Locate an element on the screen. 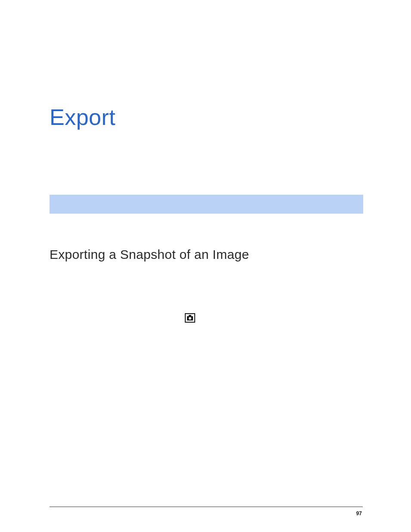 This screenshot has width=411, height=532. section-divider-bar is located at coordinates (206, 204).